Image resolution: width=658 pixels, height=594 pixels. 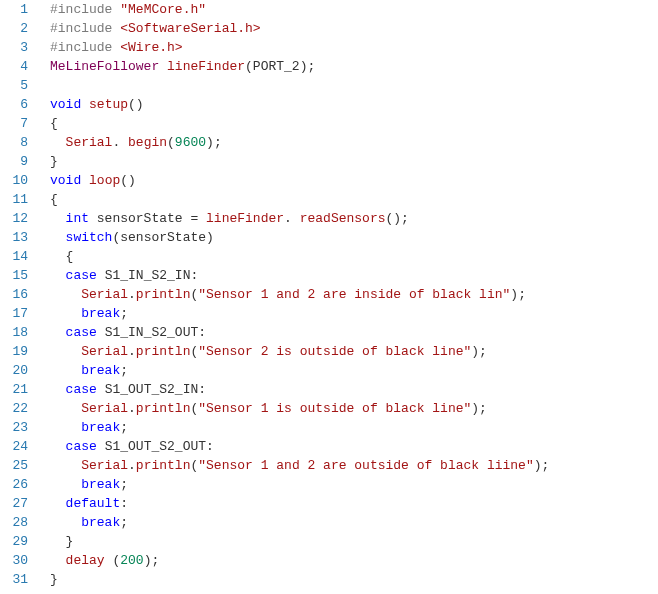 I want to click on token-punc: (), so click(x=128, y=180).